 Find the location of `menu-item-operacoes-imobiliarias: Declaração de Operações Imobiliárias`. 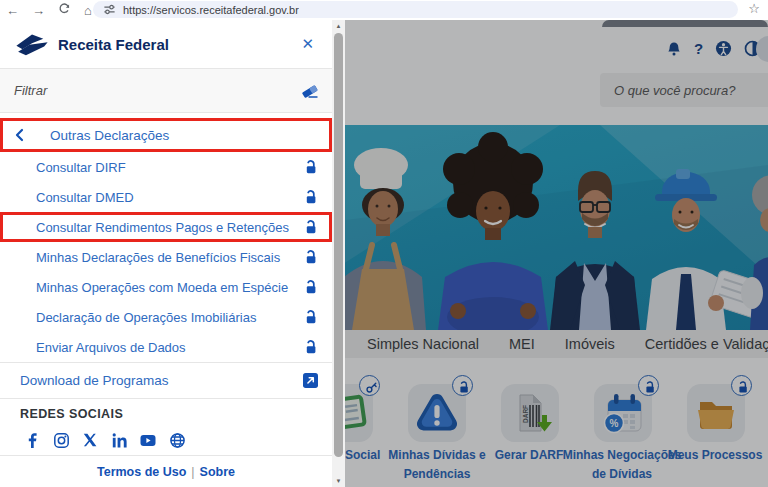

menu-item-operacoes-imobiliarias: Declaração de Operações Imobiliárias is located at coordinates (166, 317).